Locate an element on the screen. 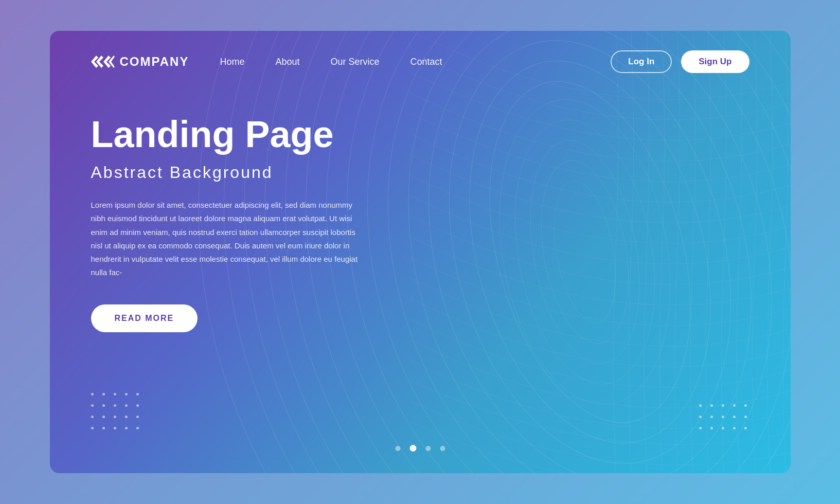  nav-links: Home About Our Service Contact is located at coordinates (415, 62).